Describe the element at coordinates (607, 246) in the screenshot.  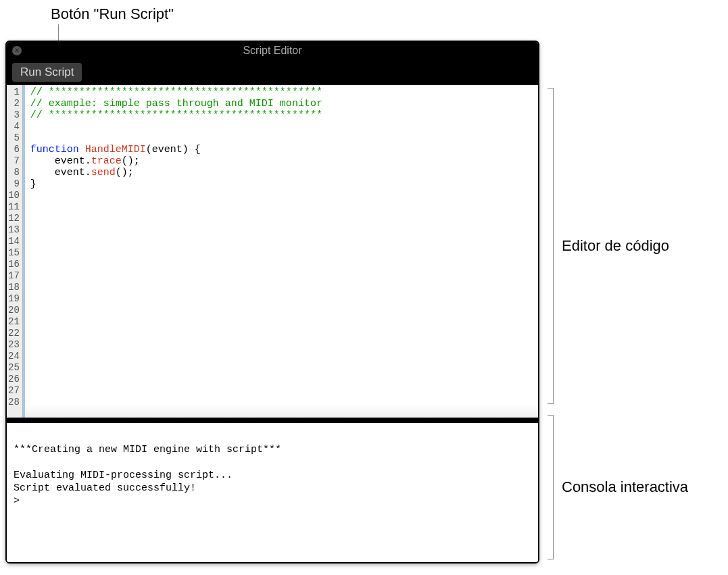
I see `callout-editor: Editor de código` at that location.